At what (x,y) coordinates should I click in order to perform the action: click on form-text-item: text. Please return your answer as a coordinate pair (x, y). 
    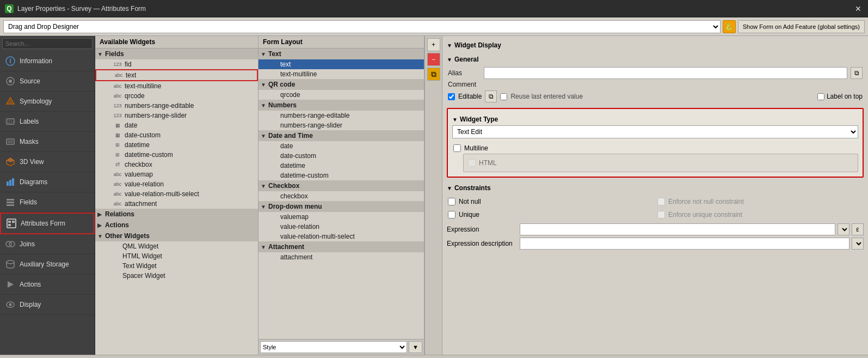
    Looking at the image, I should click on (341, 64).